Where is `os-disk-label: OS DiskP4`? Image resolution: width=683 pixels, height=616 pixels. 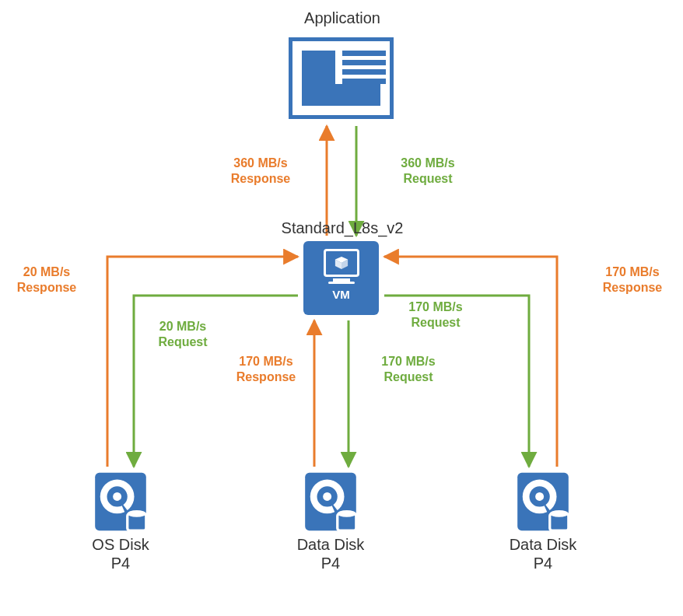 os-disk-label: OS DiskP4 is located at coordinates (121, 554).